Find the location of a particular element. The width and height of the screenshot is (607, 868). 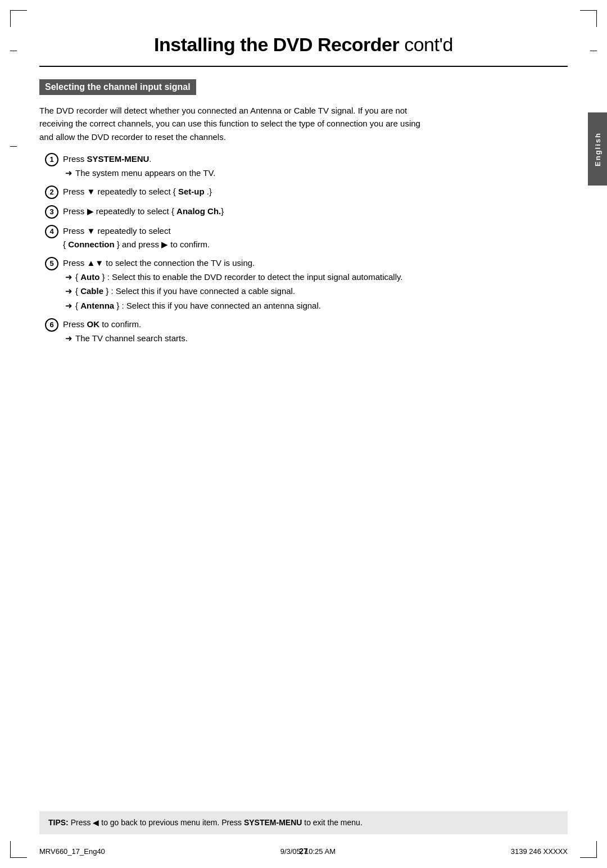

tick-left-top is located at coordinates (13, 51).